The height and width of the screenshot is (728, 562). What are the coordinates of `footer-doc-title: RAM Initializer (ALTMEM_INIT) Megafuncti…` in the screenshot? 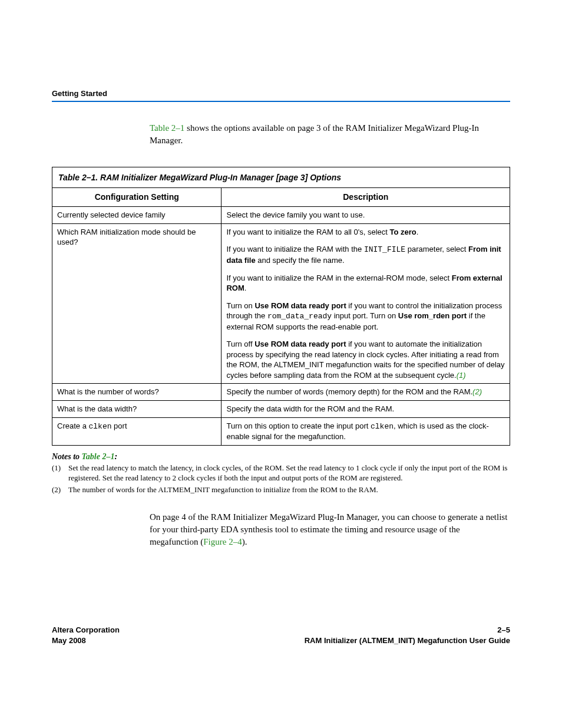 It's located at (408, 641).